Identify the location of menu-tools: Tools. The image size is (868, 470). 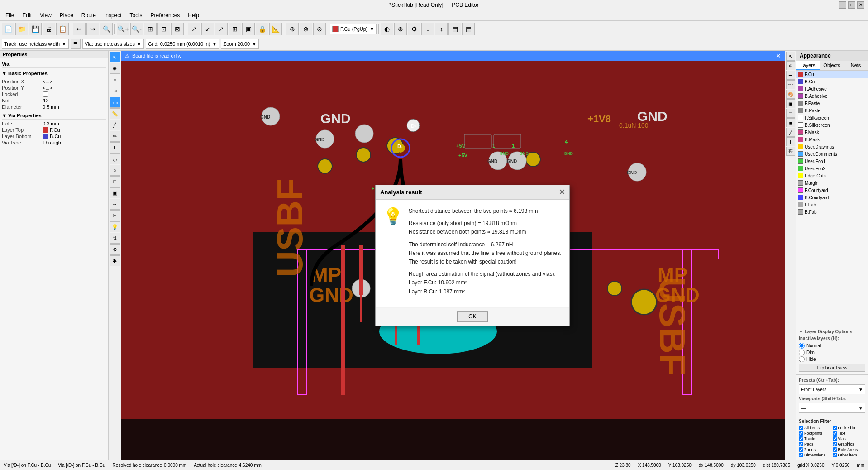
(136, 15).